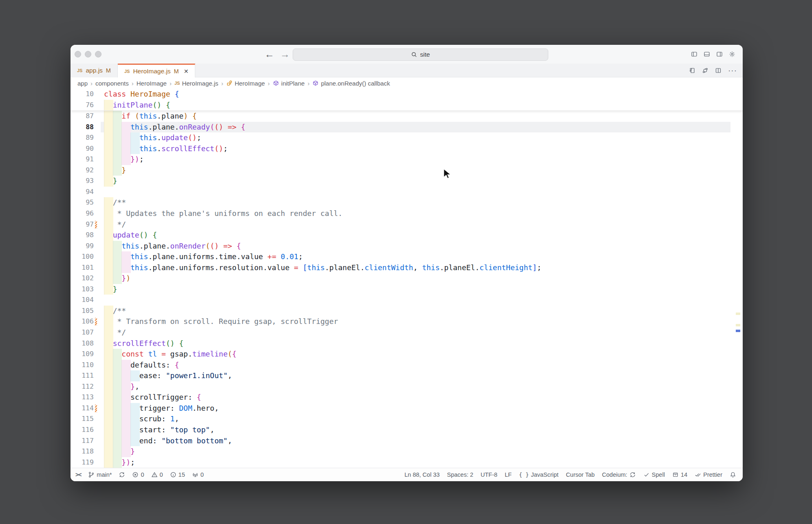 The width and height of the screenshot is (812, 524). What do you see at coordinates (285, 54) in the screenshot?
I see `forward-button: →` at bounding box center [285, 54].